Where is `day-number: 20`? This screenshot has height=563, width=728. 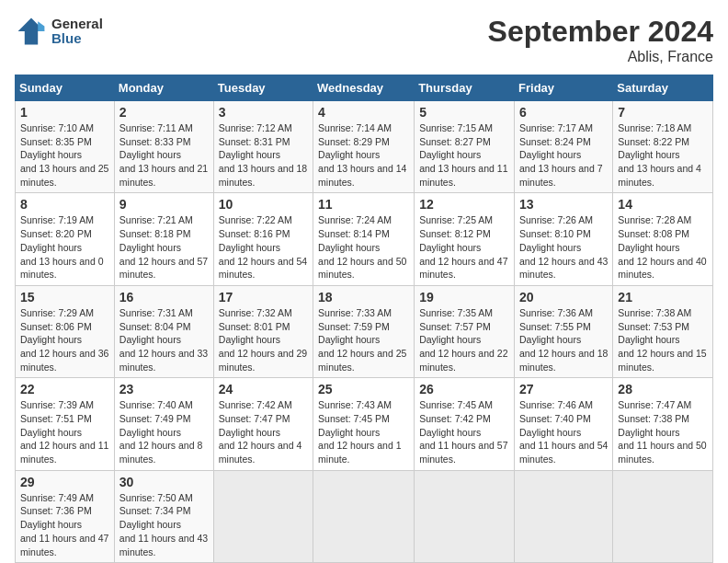 day-number: 20 is located at coordinates (563, 297).